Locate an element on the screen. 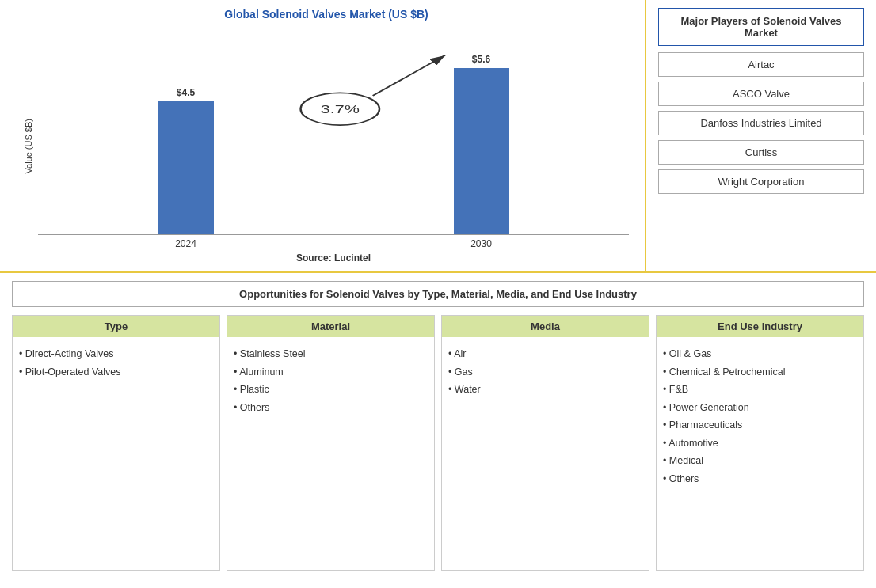 The image size is (876, 588). column-body-enduse: Oil & Gas Chemical & Petrochemical F&B P… is located at coordinates (760, 416).